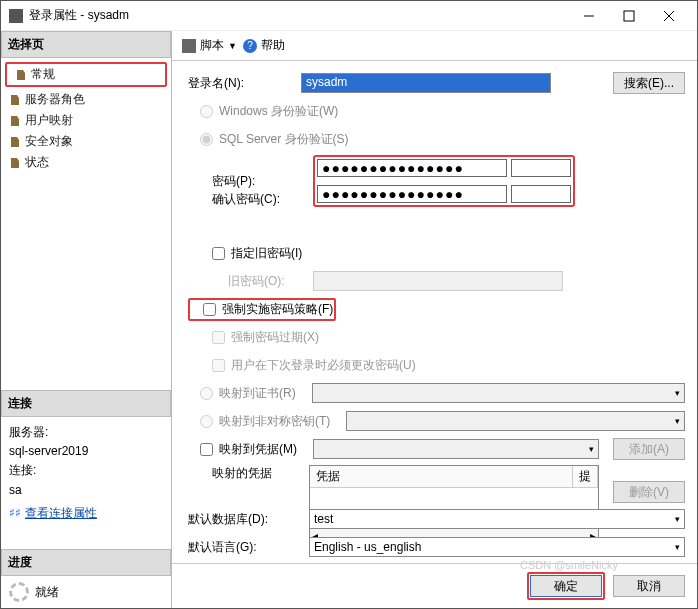 This screenshot has width=698, height=609. I want to click on default-lang-combo: English - us_english▾, so click(497, 547).